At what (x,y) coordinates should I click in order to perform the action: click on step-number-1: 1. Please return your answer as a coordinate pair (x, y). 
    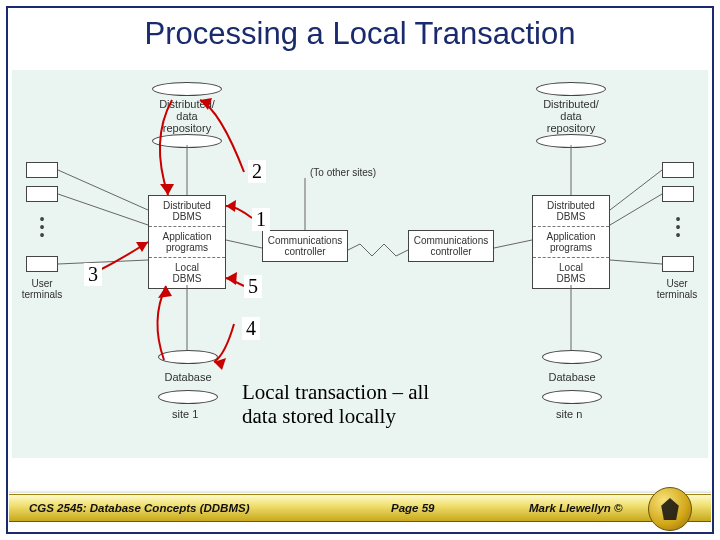
    Looking at the image, I should click on (261, 220).